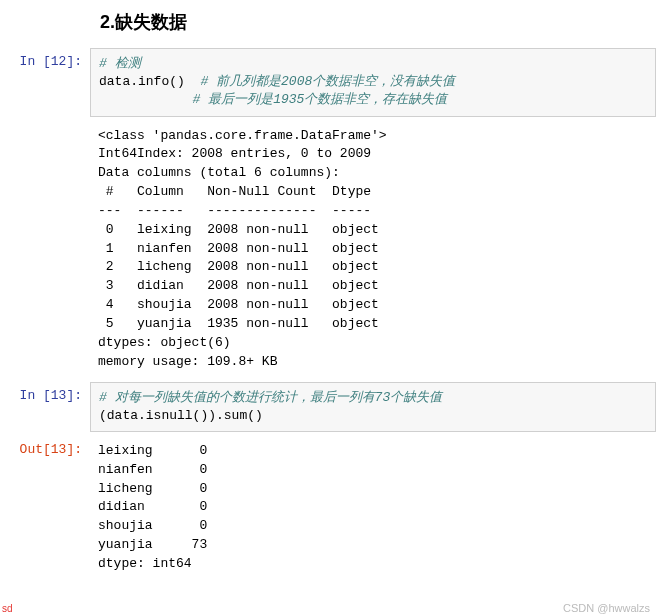 This screenshot has height=616, width=656. I want to click on section-heading: 2.缺失数据, so click(328, 24).